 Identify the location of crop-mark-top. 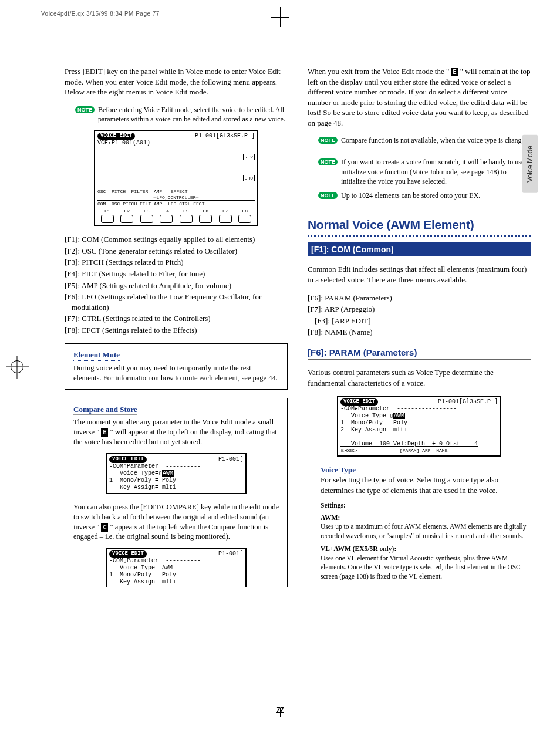
(280, 12).